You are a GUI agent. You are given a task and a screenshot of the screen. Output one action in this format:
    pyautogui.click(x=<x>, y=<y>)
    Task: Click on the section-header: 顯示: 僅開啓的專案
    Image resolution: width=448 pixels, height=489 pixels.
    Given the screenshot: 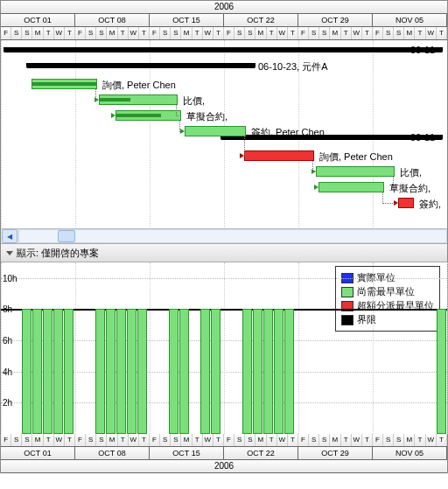 What is the action you would take?
    pyautogui.click(x=224, y=253)
    